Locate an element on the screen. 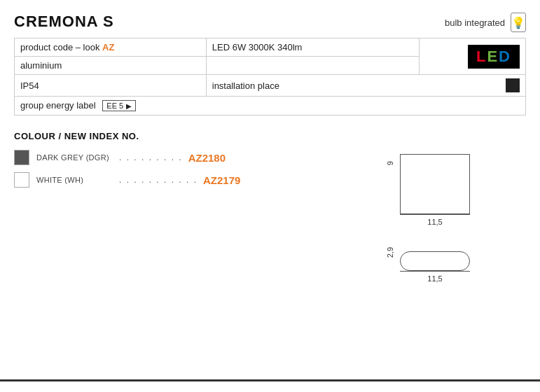 Image resolution: width=540 pixels, height=392 pixels. bulb-integrated-row: bulb integrated 💡 is located at coordinates (485, 22).